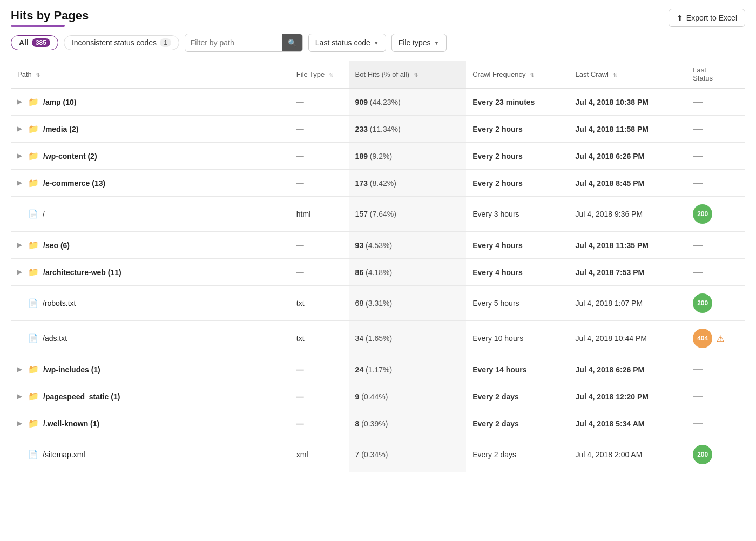  Describe the element at coordinates (408, 102) in the screenshot. I see `hits-cell: 909 (44.23%)` at that location.